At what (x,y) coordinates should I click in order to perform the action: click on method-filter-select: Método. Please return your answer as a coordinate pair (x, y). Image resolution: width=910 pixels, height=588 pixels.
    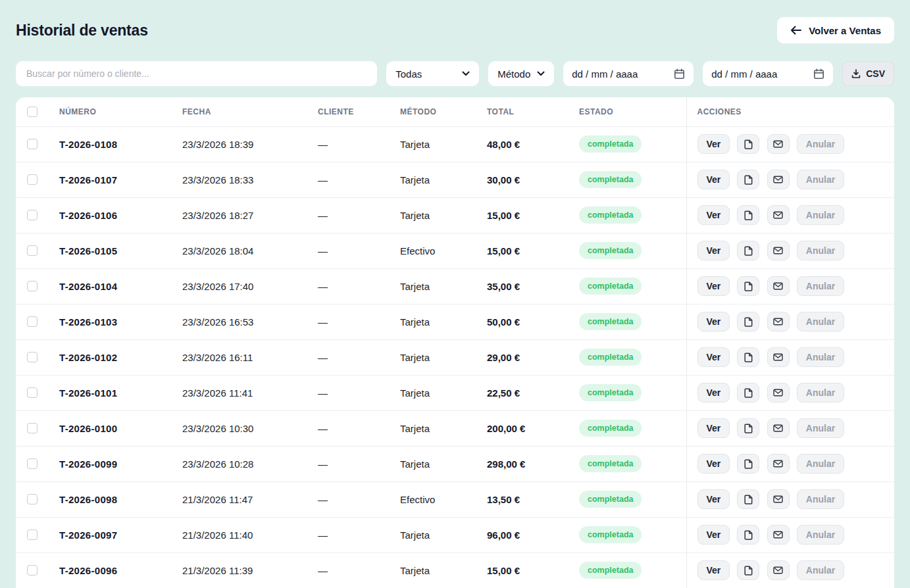
    Looking at the image, I should click on (521, 74).